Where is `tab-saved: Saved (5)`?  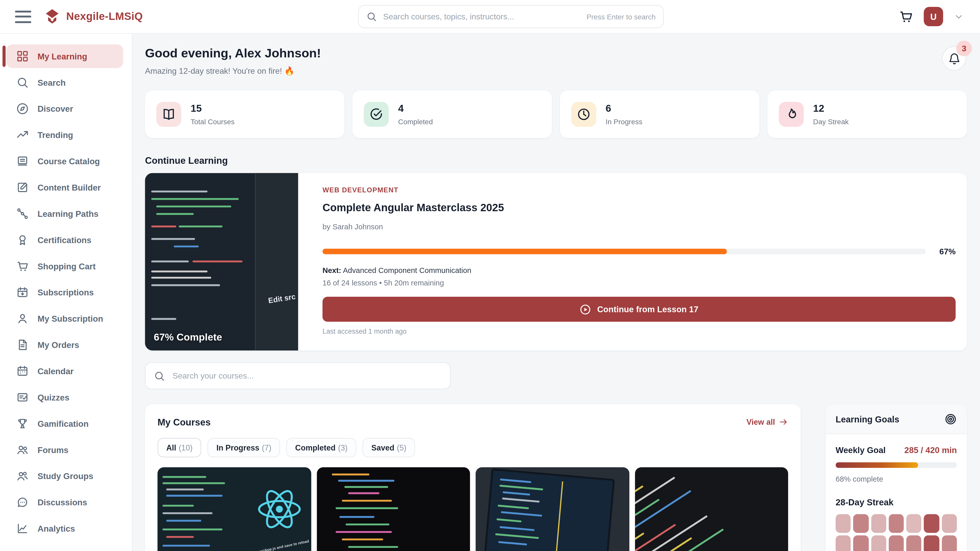
tab-saved: Saved (5) is located at coordinates (389, 448).